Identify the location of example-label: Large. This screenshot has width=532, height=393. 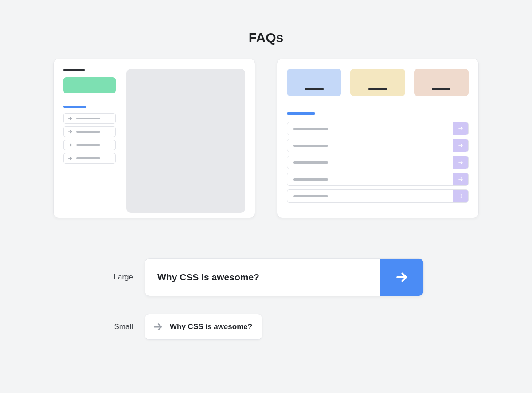
(119, 277).